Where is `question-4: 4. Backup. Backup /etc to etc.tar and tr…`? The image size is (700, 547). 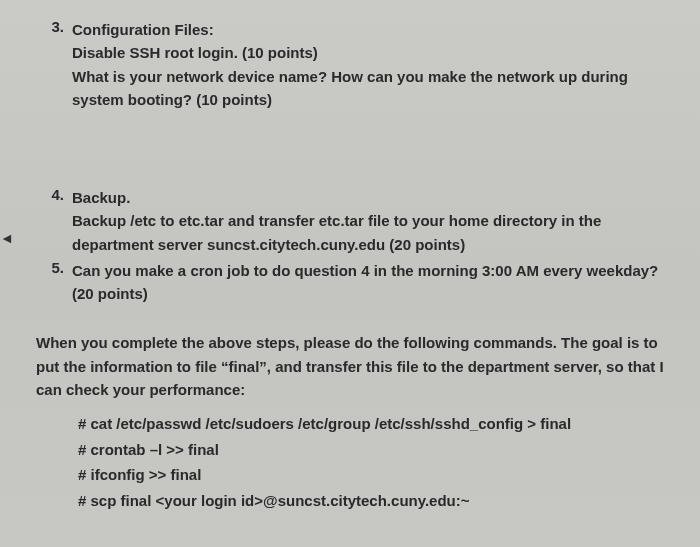 question-4: 4. Backup. Backup /etc to etc.tar and tr… is located at coordinates (350, 221).